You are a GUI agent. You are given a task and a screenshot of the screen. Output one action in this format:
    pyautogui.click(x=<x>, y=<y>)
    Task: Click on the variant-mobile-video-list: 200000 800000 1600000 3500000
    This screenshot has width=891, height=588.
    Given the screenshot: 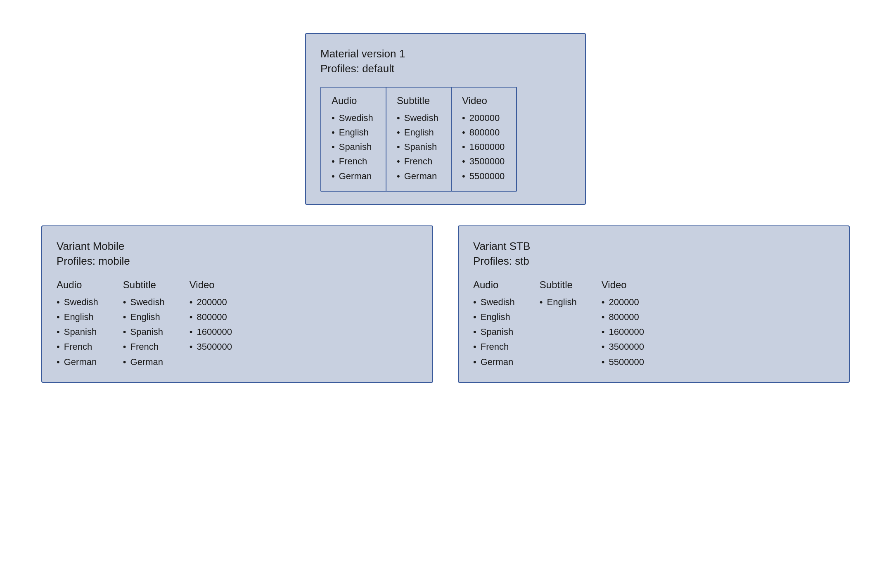 What is the action you would take?
    pyautogui.click(x=211, y=325)
    